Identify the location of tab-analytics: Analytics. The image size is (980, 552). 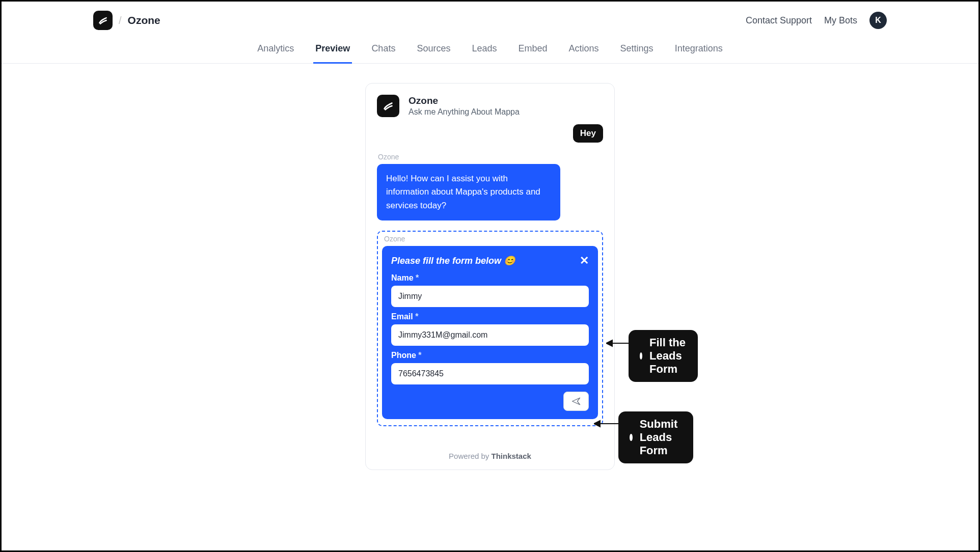
(276, 53).